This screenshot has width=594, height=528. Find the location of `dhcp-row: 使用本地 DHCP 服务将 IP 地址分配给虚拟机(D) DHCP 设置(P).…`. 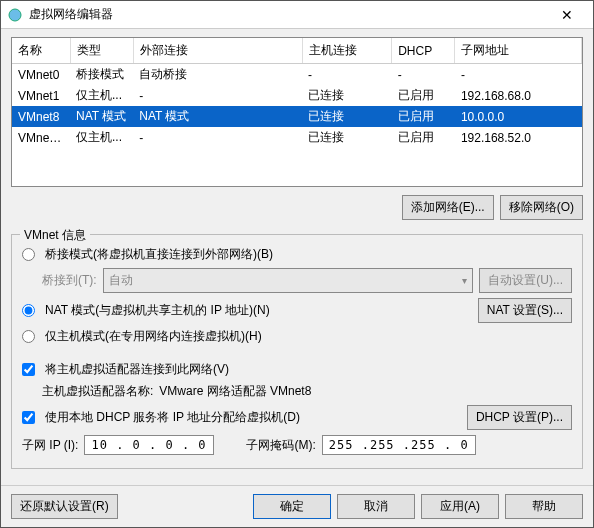

dhcp-row: 使用本地 DHCP 服务将 IP 地址分配给虚拟机(D) DHCP 设置(P).… is located at coordinates (297, 418).